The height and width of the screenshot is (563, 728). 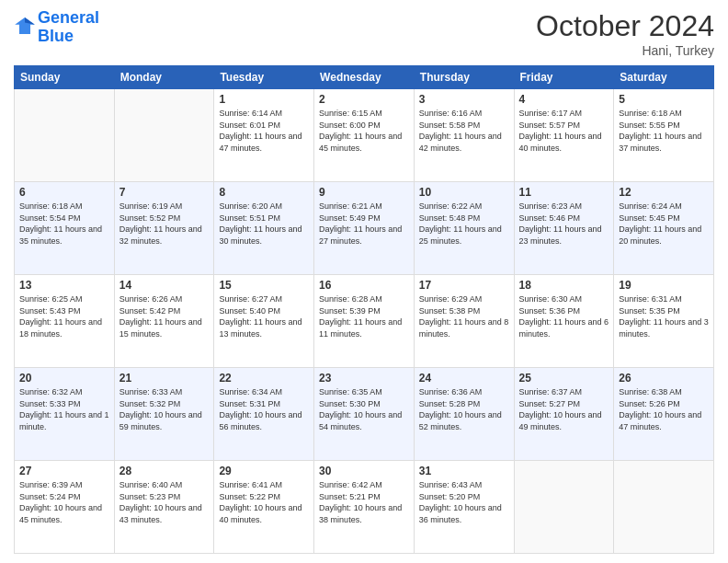 What do you see at coordinates (64, 378) in the screenshot?
I see `day-number: 20` at bounding box center [64, 378].